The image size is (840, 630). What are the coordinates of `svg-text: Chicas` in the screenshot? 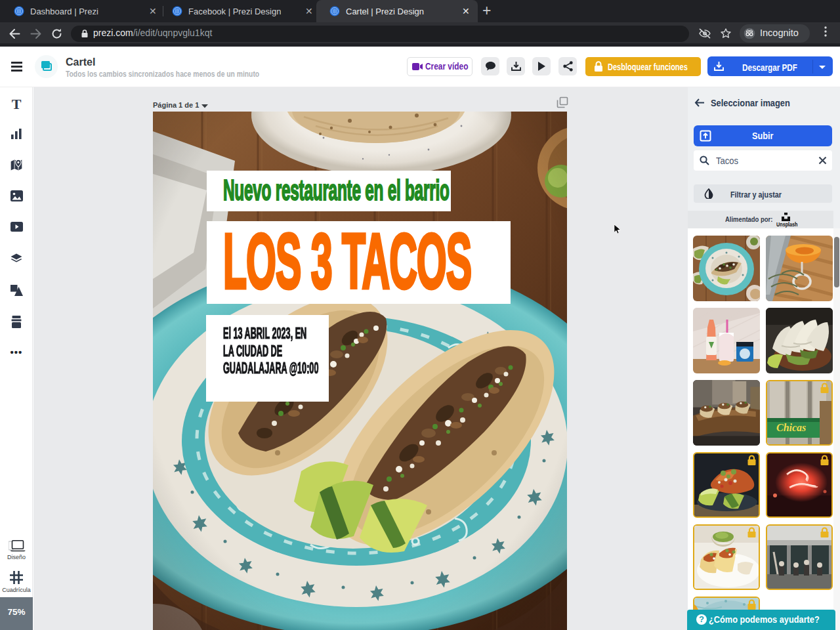 It's located at (791, 428).